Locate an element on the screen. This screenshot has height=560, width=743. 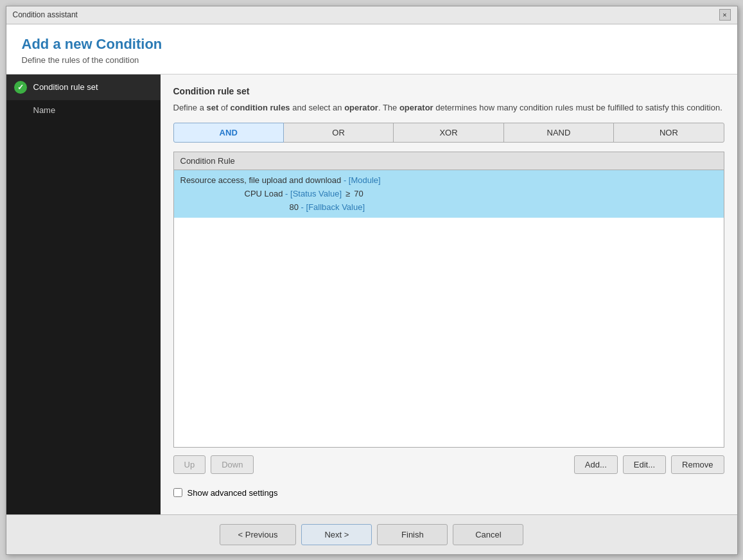
up-button: Up is located at coordinates (190, 465).